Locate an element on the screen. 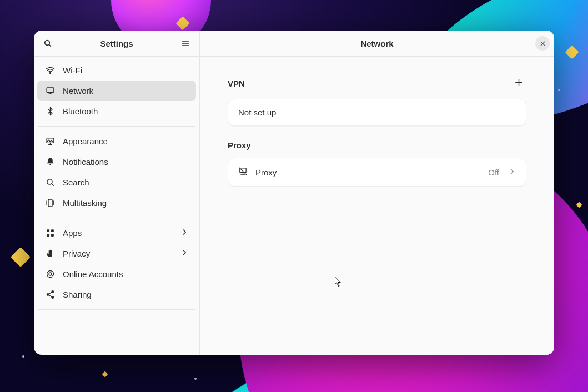 Image resolution: width=588 pixels, height=392 pixels. sidebar-item-label: Apps is located at coordinates (72, 233).